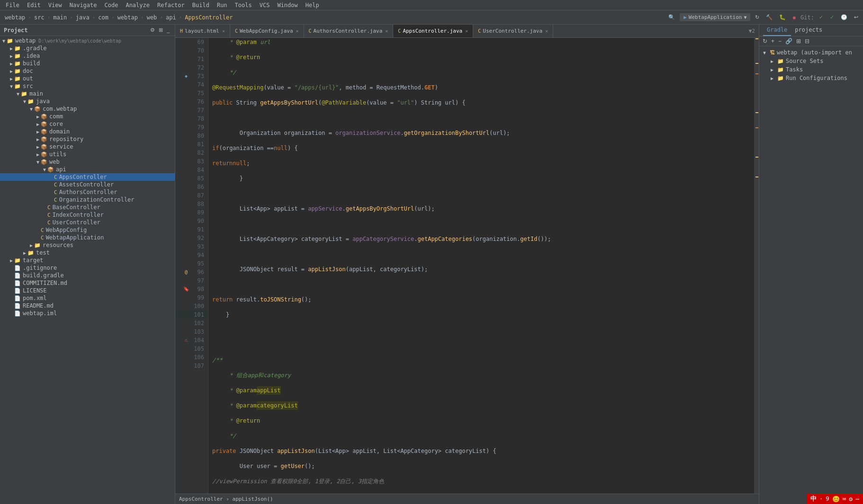 The width and height of the screenshot is (863, 504). I want to click on sidebar-layout-btn: ⊞, so click(161, 30).